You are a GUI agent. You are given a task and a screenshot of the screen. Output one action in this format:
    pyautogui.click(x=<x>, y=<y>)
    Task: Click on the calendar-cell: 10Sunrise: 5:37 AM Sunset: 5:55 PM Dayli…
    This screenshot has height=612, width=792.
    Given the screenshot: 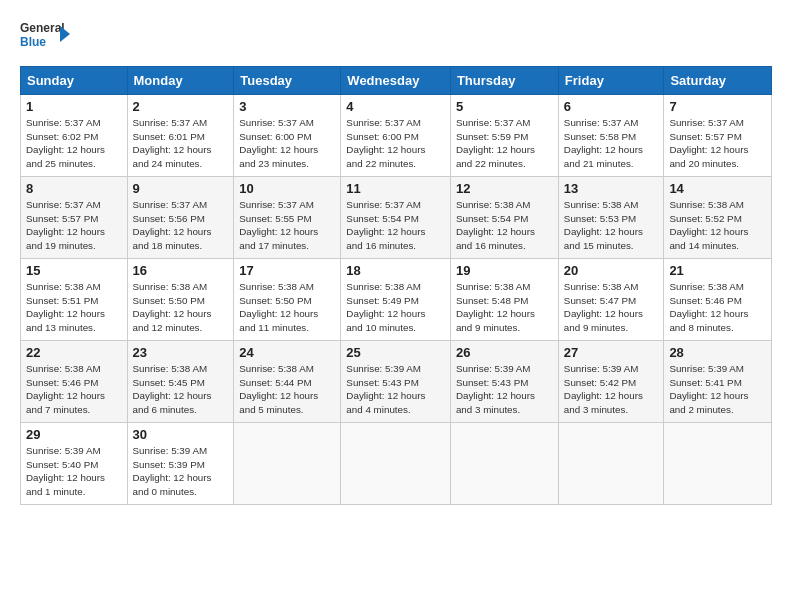 What is the action you would take?
    pyautogui.click(x=288, y=218)
    